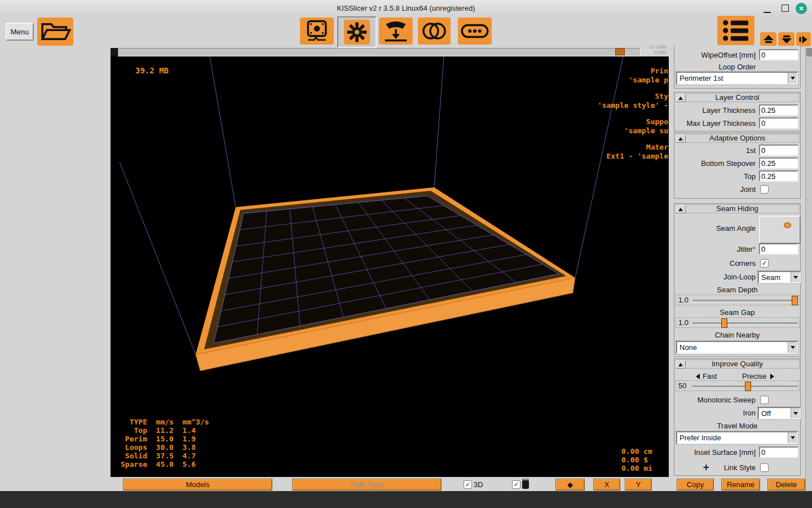 This screenshot has height=508, width=812. Describe the element at coordinates (726, 400) in the screenshot. I see `monotonic-sweep-label: Monotonic Sweep` at that location.